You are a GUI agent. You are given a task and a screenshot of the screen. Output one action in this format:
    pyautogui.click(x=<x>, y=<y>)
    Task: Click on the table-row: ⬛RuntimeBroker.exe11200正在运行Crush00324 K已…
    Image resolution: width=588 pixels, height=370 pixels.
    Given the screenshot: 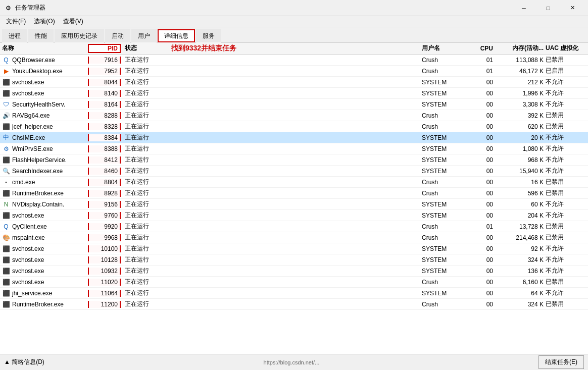 What is the action you would take?
    pyautogui.click(x=294, y=304)
    